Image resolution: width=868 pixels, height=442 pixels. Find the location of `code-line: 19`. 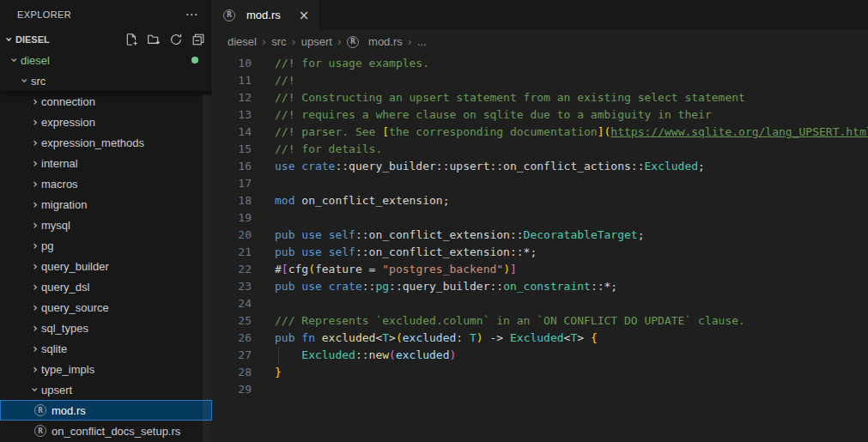

code-line: 19 is located at coordinates (541, 218).